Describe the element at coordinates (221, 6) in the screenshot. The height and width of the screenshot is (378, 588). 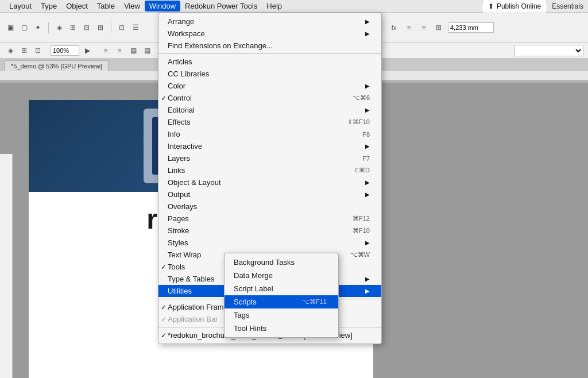
I see `menu-redokun-power-tools: Redokun Power Tools` at that location.